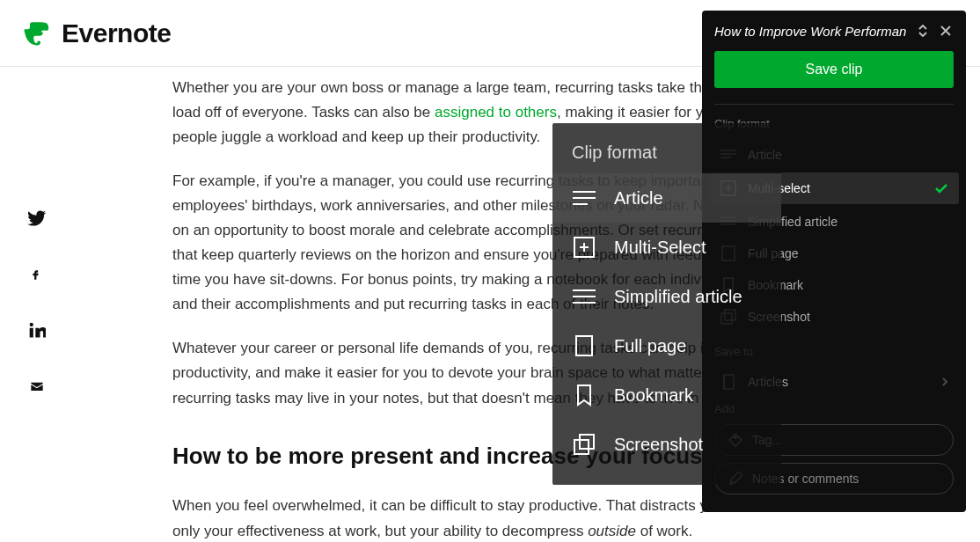 This screenshot has height=542, width=980. What do you see at coordinates (612, 531) in the screenshot?
I see `text-emphasis: outside` at bounding box center [612, 531].